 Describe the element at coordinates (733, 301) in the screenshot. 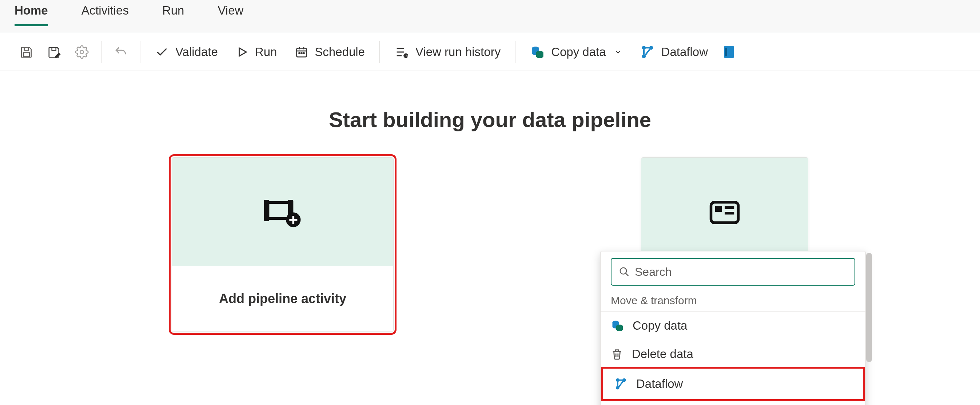

I see `dropdown-section-header: Move & transform` at that location.